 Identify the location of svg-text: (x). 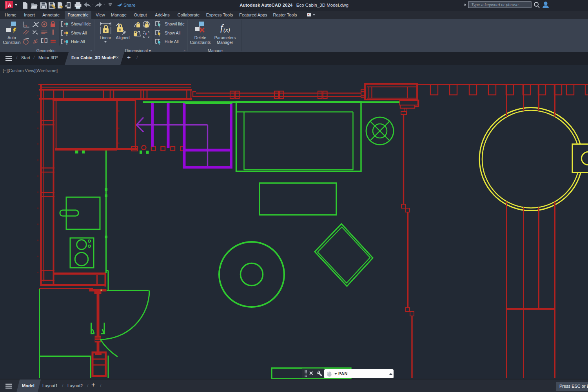
(227, 30).